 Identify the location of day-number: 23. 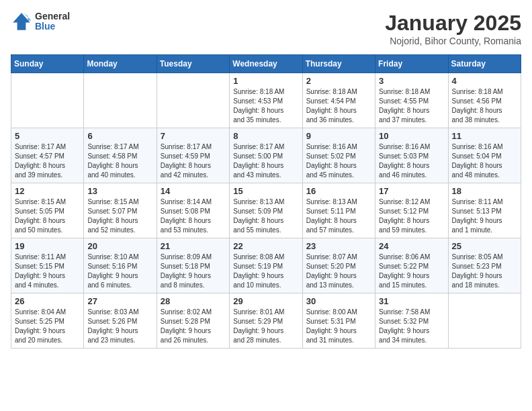
(339, 246).